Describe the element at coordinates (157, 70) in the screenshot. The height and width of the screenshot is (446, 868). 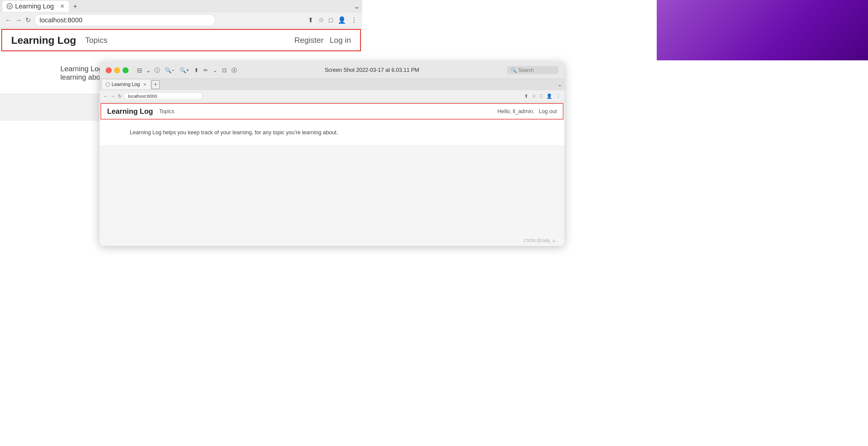
I see `info-icon: ⓘ` at that location.